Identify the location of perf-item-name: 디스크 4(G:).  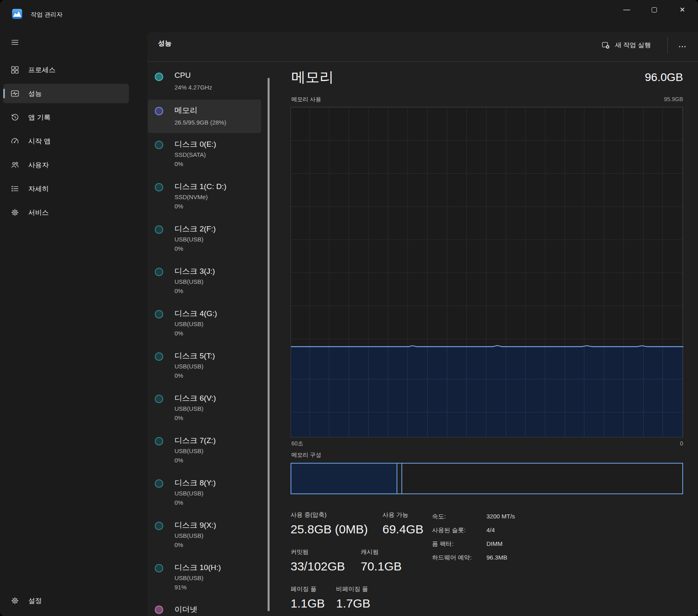
(196, 314).